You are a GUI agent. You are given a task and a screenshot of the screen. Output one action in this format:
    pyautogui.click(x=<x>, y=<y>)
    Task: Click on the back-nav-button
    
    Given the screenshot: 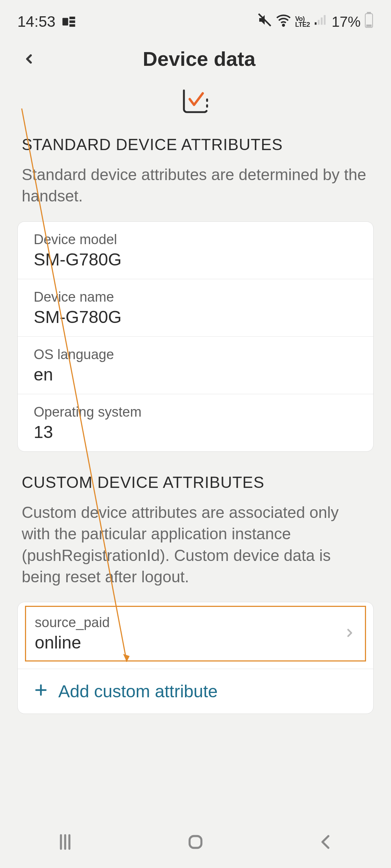 What is the action you would take?
    pyautogui.click(x=326, y=843)
    